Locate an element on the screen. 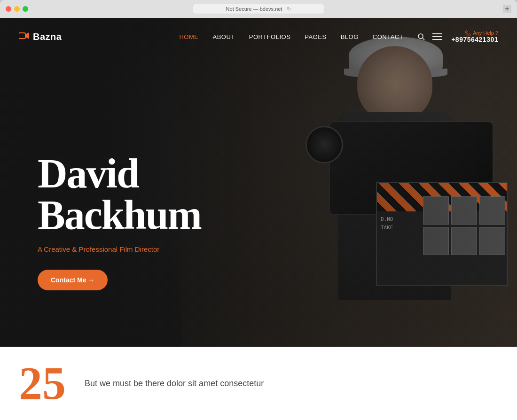 The height and width of the screenshot is (420, 517). search-icon is located at coordinates (421, 37).